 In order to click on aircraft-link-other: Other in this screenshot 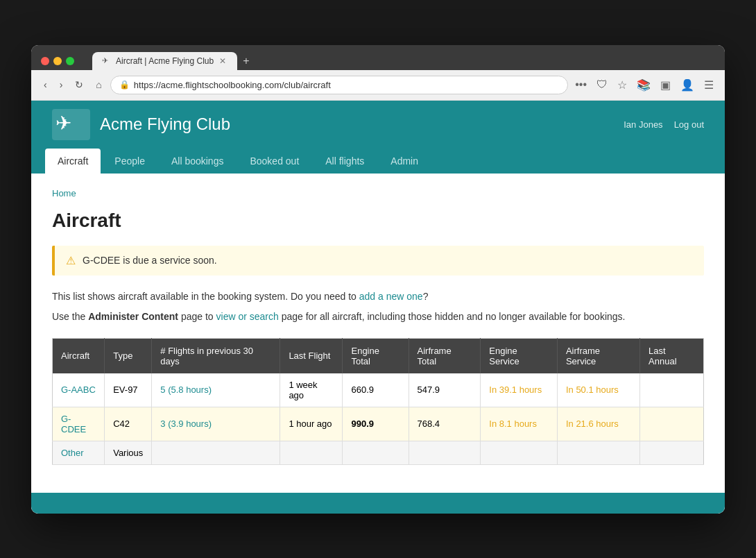, I will do `click(72, 453)`.